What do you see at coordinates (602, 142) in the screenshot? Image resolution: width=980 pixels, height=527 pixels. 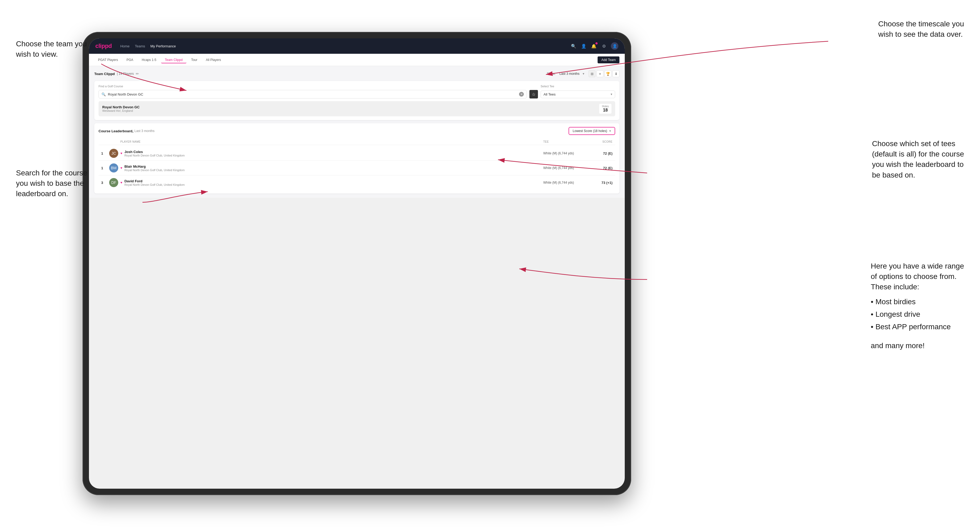 I see `th-score: SCORE` at bounding box center [602, 142].